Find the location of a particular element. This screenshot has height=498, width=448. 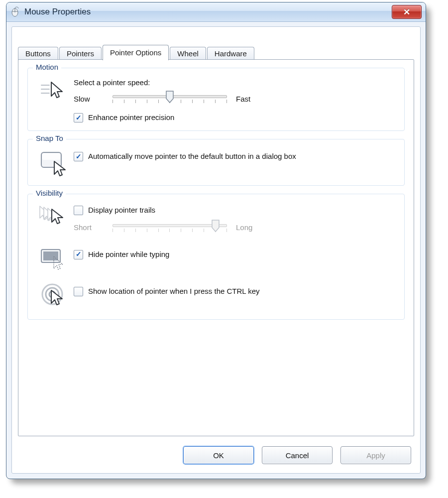

close-button: ✕ is located at coordinates (407, 12).